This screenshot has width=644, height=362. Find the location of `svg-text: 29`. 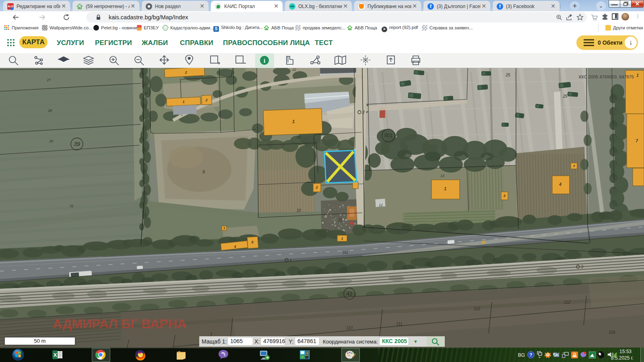

svg-text: 29 is located at coordinates (51, 141).